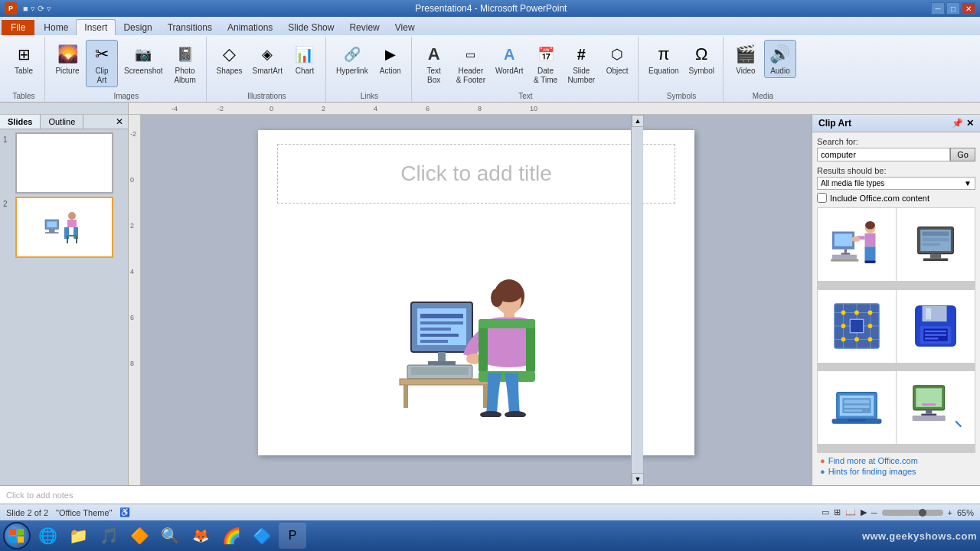 This screenshot has width=980, height=551. What do you see at coordinates (838, 513) in the screenshot?
I see `view-slidesorter-icon: ⊞` at bounding box center [838, 513].